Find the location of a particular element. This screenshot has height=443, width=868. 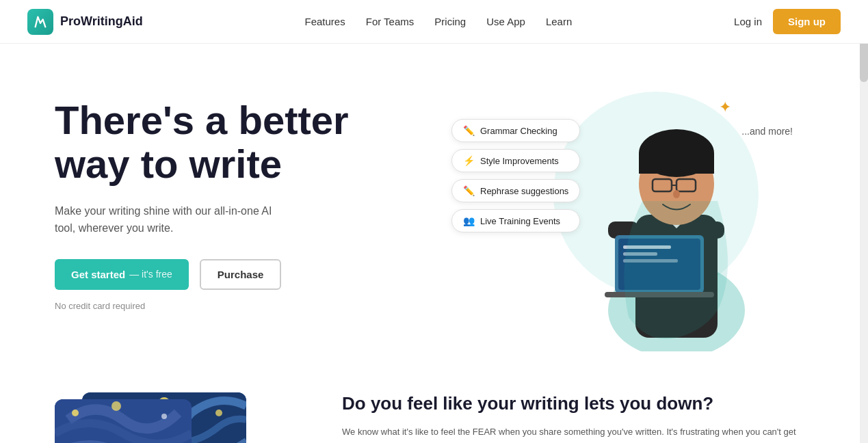

style-icon: ⚡ is located at coordinates (469, 161).